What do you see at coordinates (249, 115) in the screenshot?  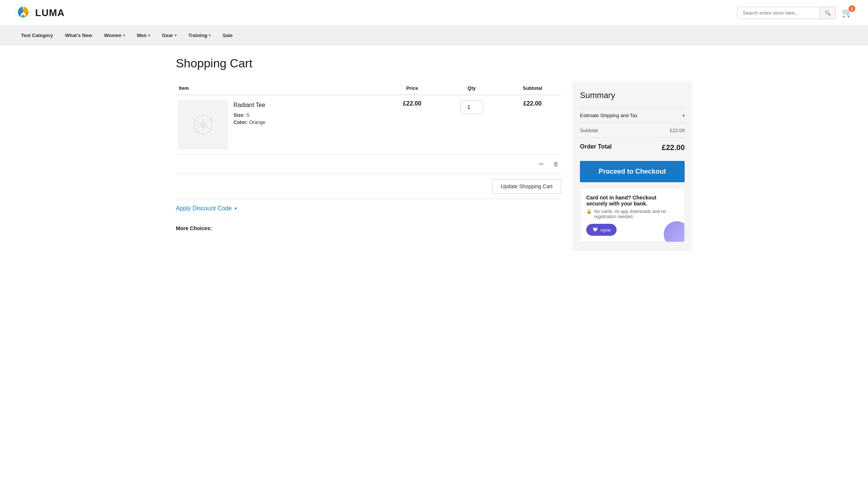 I see `product-size: Size: S` at bounding box center [249, 115].